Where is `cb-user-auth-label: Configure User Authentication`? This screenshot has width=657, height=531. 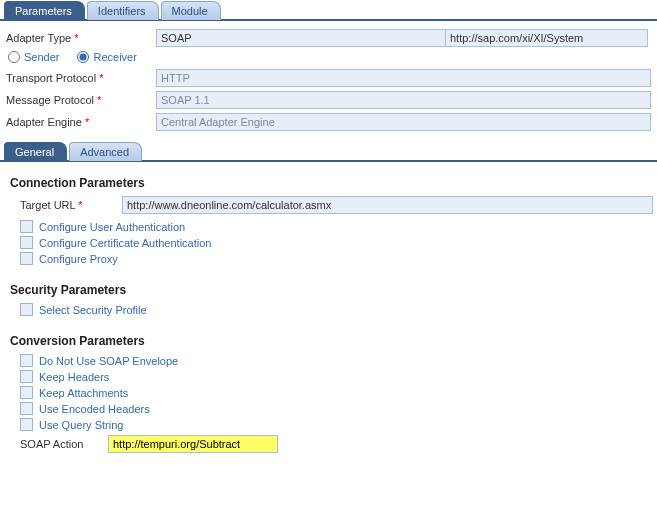 cb-user-auth-label: Configure User Authentication is located at coordinates (112, 227).